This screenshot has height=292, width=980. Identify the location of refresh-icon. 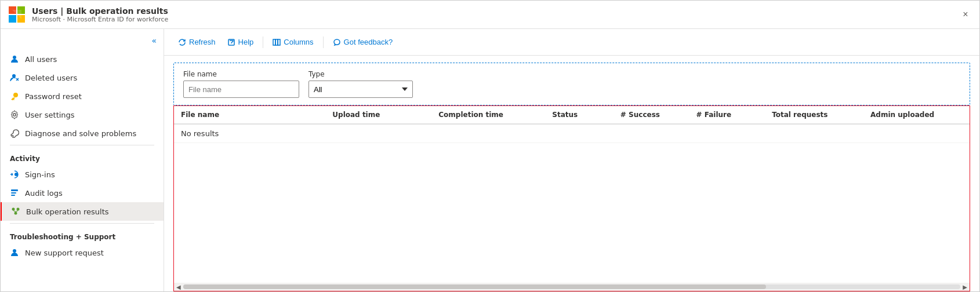
(182, 42).